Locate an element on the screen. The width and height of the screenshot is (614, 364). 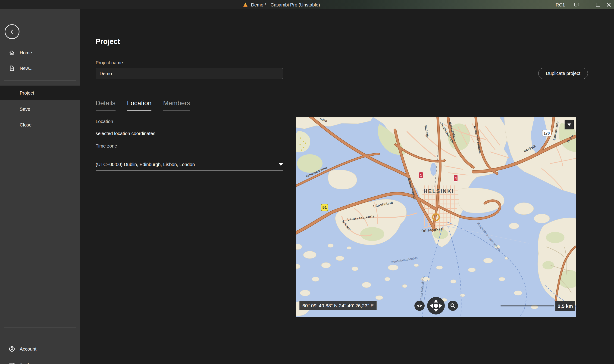
sidebar-item-label: Project is located at coordinates (27, 93).